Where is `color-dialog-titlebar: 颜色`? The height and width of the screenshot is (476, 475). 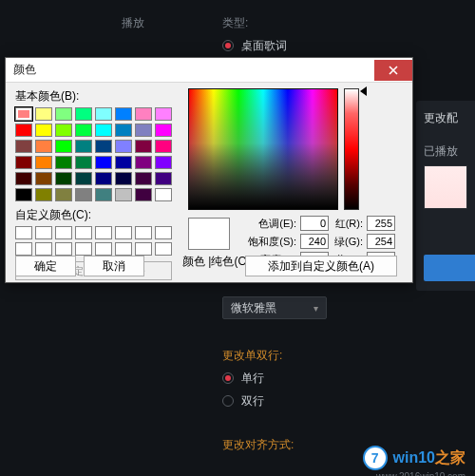
color-dialog-titlebar: 颜色 is located at coordinates (209, 70).